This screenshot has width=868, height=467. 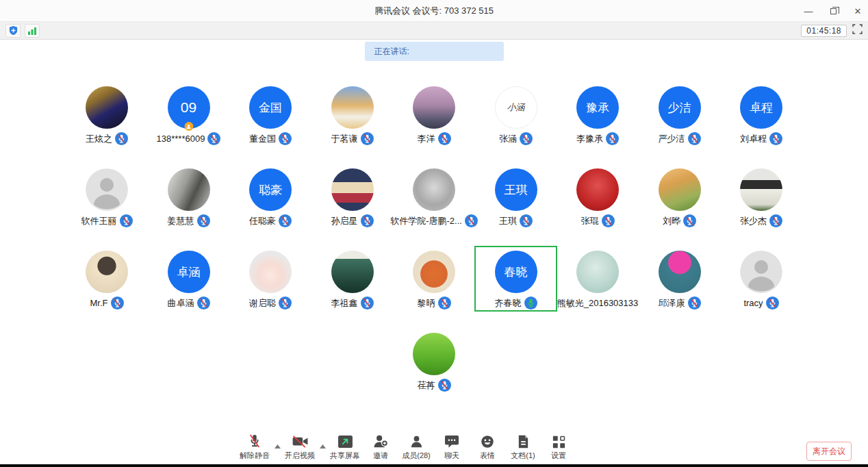 I want to click on meeting-security-shield-icon, so click(x=13, y=31).